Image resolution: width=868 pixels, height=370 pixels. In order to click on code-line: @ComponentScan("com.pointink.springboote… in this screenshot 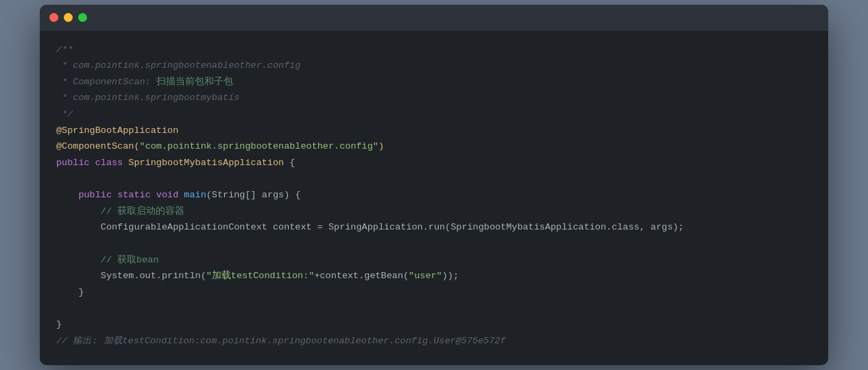, I will do `click(434, 147)`.